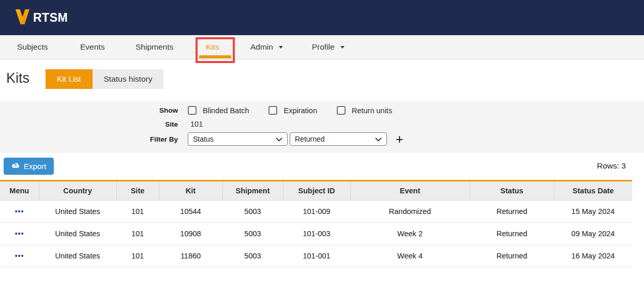 This screenshot has height=290, width=644. Describe the element at coordinates (78, 191) in the screenshot. I see `column-header-country: Country` at that location.